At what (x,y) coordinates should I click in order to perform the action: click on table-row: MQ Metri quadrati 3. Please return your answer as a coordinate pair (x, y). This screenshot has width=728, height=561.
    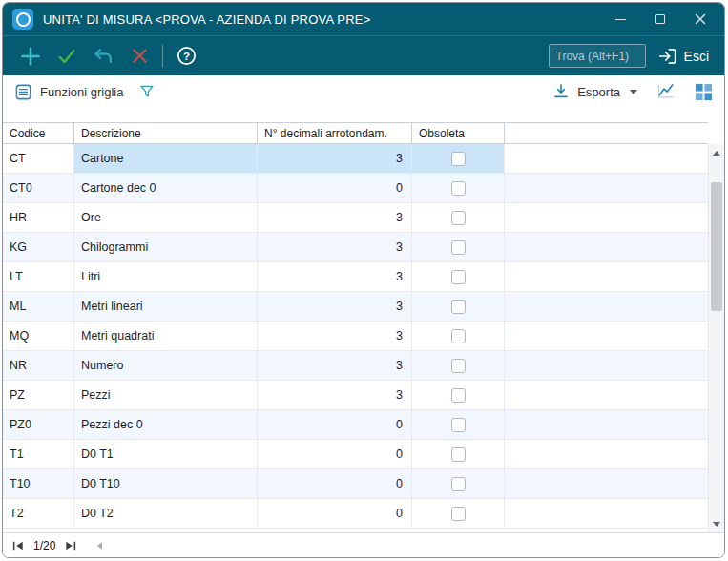
    Looking at the image, I should click on (355, 336).